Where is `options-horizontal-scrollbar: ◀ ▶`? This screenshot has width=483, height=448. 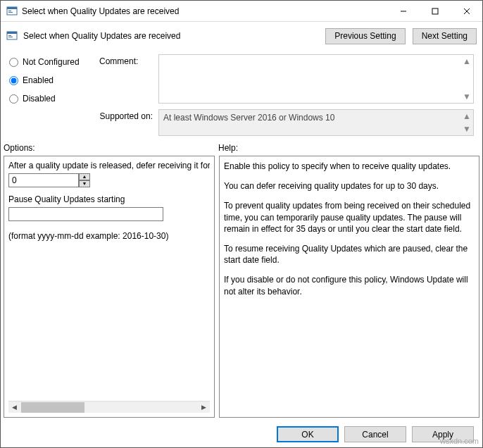 options-horizontal-scrollbar: ◀ ▶ is located at coordinates (109, 407).